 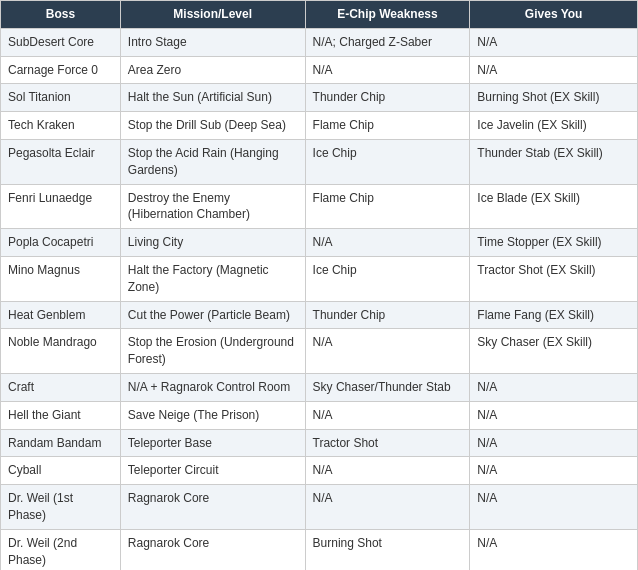 What do you see at coordinates (212, 443) in the screenshot?
I see `cell-mission: Teleporter Base` at bounding box center [212, 443].